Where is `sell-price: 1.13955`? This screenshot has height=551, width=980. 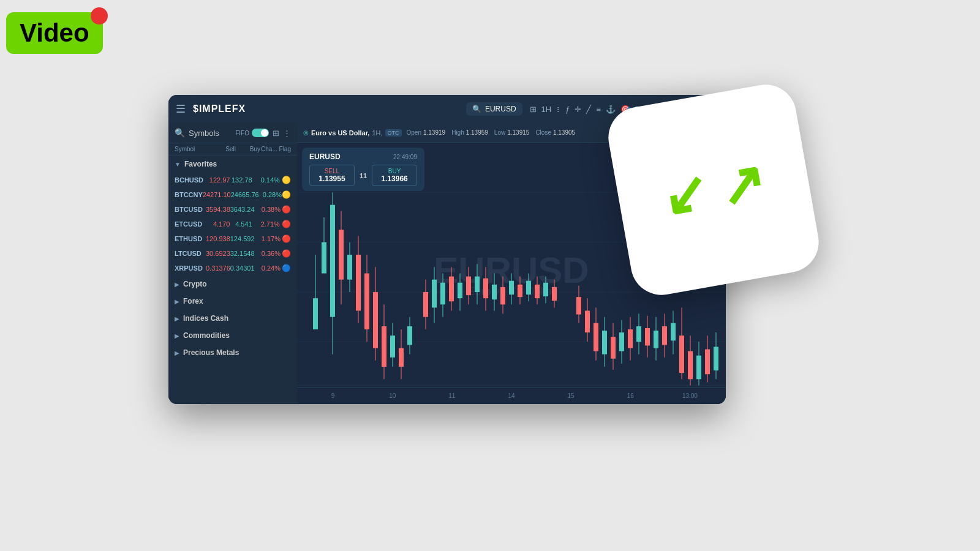 sell-price: 1.13955 is located at coordinates (332, 179).